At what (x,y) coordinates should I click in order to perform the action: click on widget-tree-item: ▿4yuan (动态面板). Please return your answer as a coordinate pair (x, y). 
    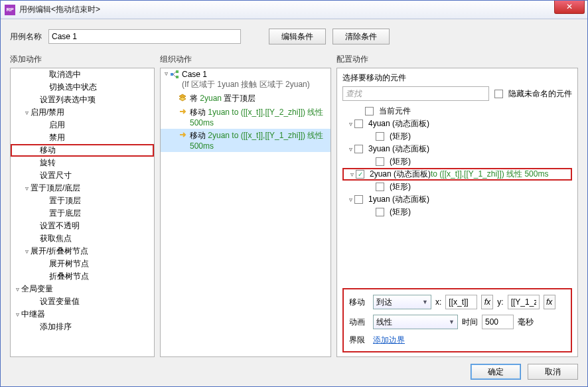
    Looking at the image, I should click on (457, 123).